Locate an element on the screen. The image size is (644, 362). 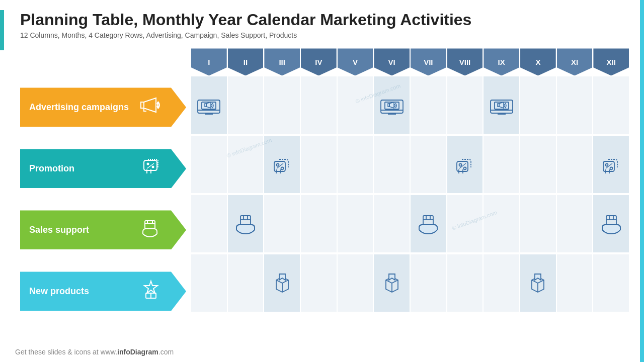
row-label-sales: Sales support is located at coordinates (106, 230).